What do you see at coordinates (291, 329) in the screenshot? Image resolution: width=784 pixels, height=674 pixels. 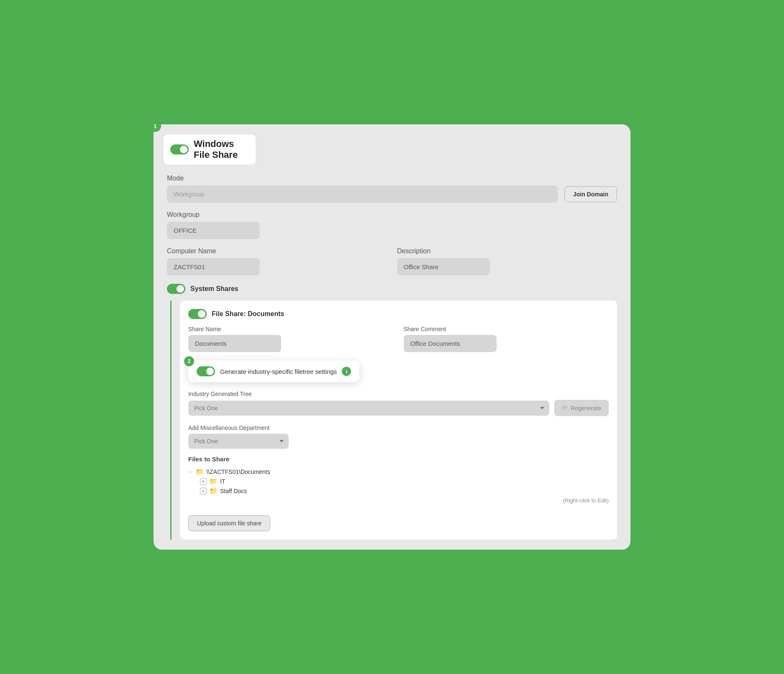 I see `share-name-label: Share Name` at bounding box center [291, 329].